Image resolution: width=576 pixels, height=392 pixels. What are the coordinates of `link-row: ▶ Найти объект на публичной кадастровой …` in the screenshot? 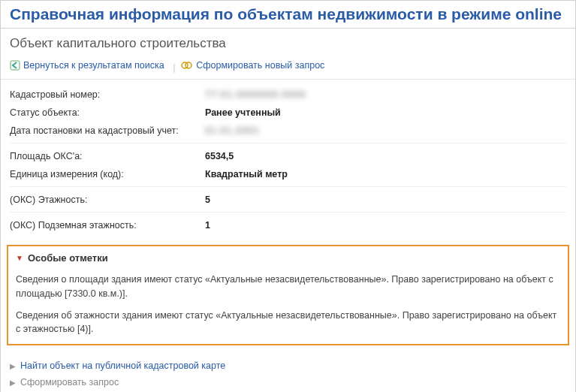 It's located at (288, 366).